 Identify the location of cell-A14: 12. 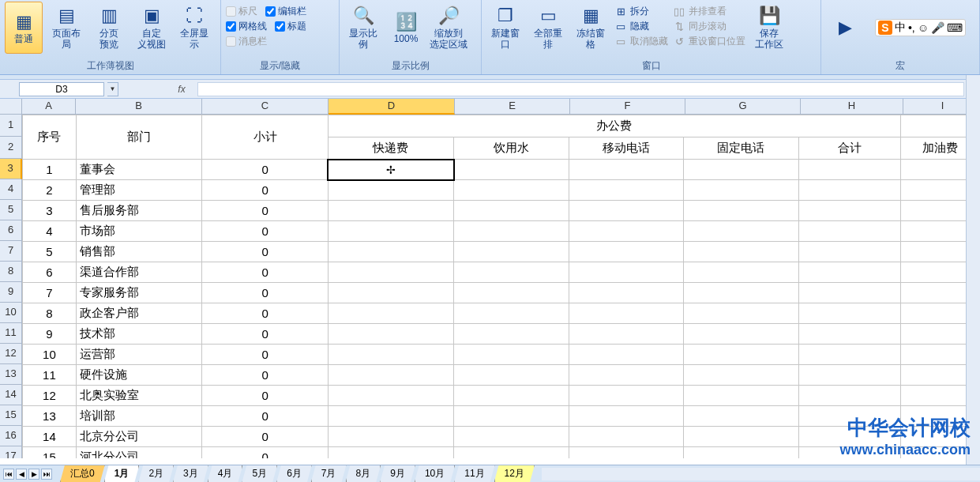
(50, 396).